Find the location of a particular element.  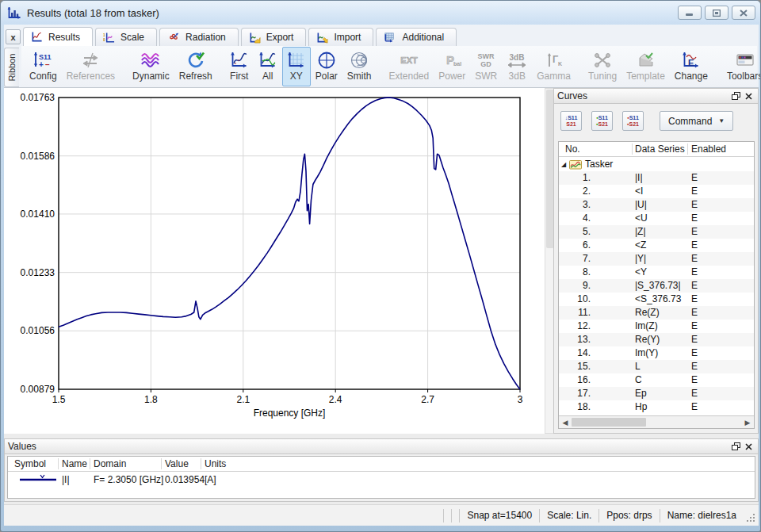

value-name: |I| is located at coordinates (66, 480).